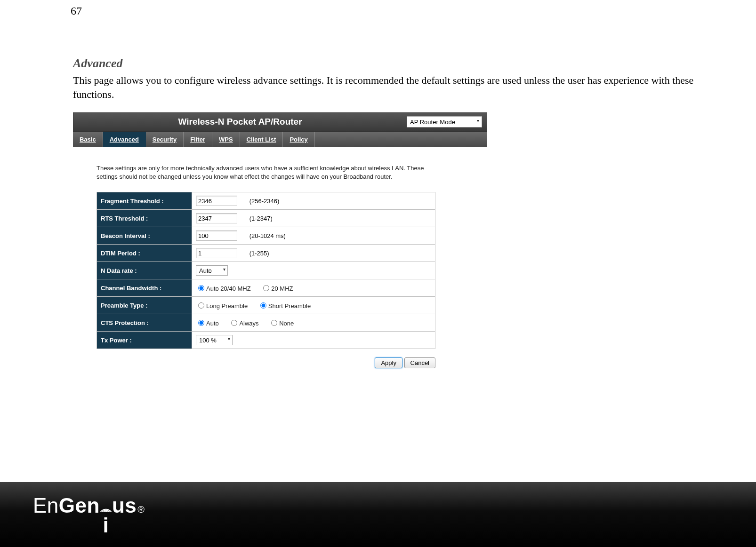 This screenshot has width=756, height=547. I want to click on label-cts-protection: CTS Protection :, so click(145, 323).